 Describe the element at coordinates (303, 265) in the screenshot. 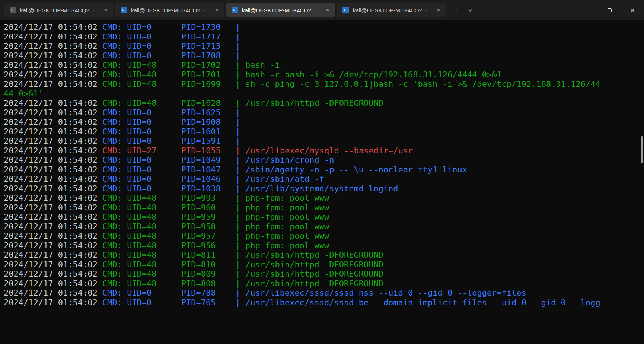

I see `process-event-line: 2024/12/17 01:54:02 CMD: UID=48 PID=810 …` at that location.